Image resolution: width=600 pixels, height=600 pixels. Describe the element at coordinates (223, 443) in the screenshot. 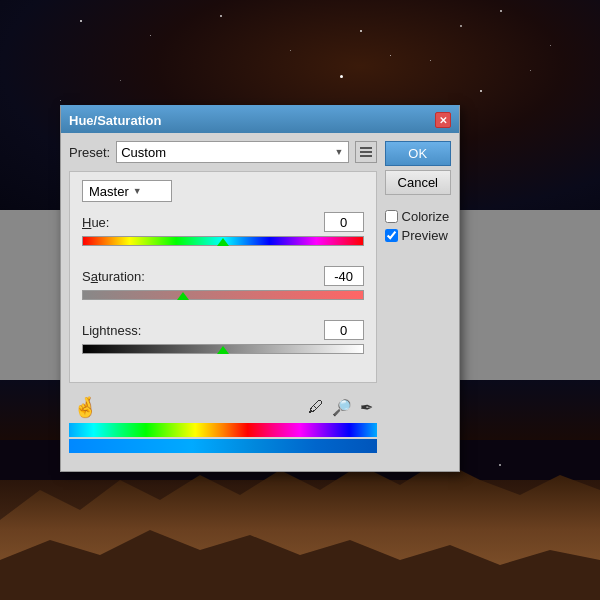

I see `color-bars` at that location.